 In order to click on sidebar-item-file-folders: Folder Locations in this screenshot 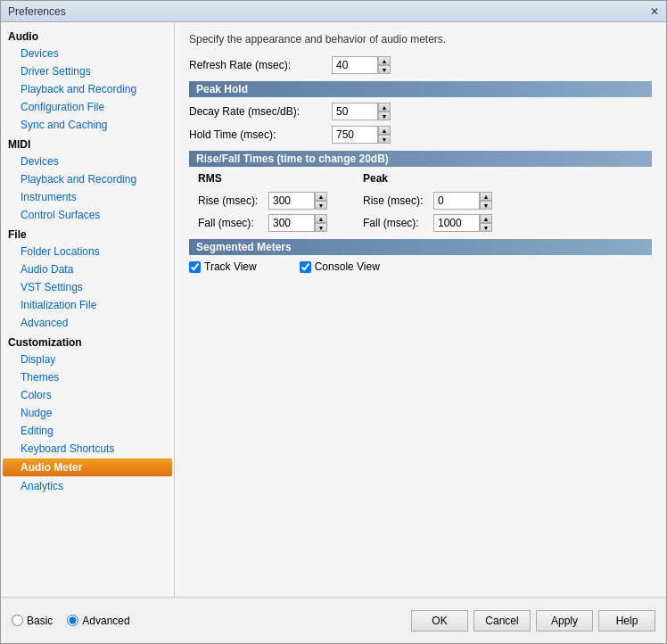, I will do `click(87, 252)`.